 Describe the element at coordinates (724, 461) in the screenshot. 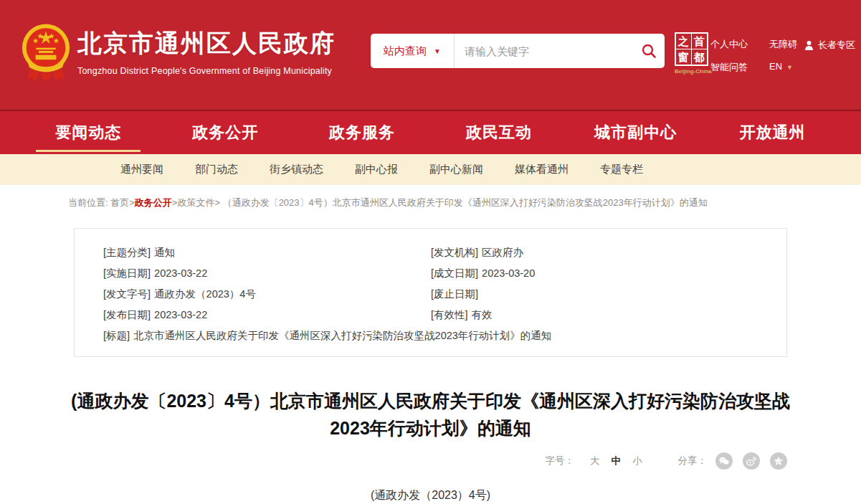

I see `wechat-icon` at that location.